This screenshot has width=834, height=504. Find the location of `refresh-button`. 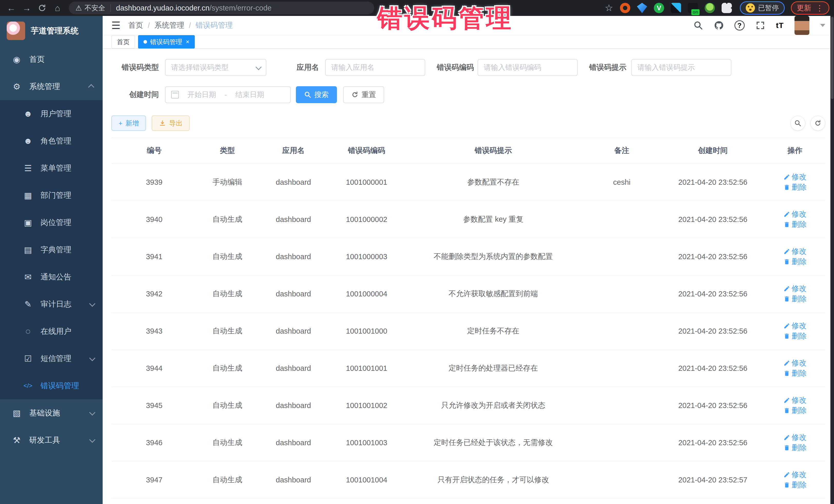

refresh-button is located at coordinates (818, 123).